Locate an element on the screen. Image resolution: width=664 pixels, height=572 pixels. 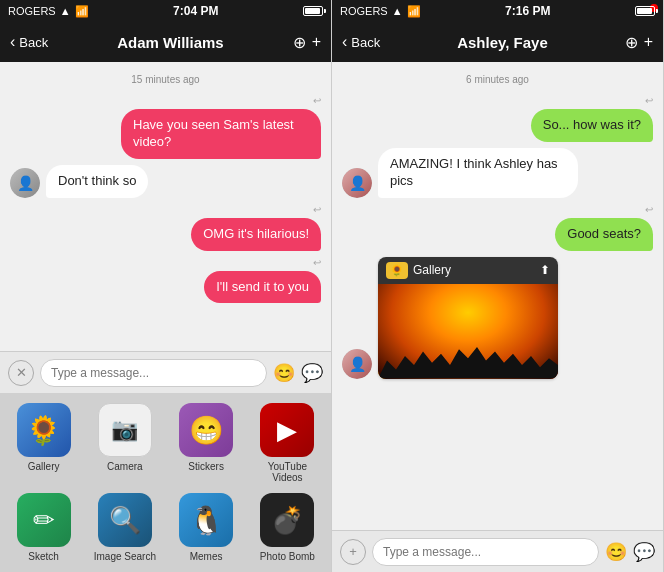
gallery-app-icon: 🌻 is located at coordinates (397, 270).